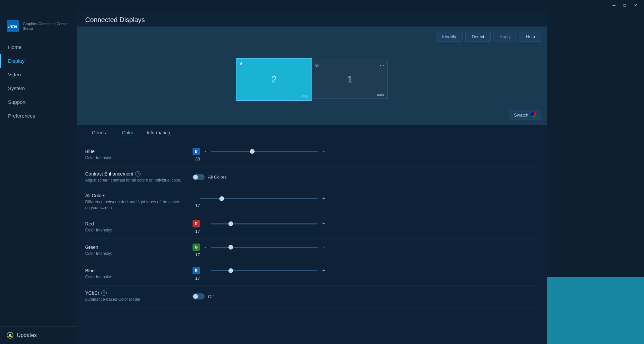  What do you see at coordinates (39, 28) in the screenshot?
I see `sidebar-logo: intel Graphics Command Center (Beta)` at bounding box center [39, 28].